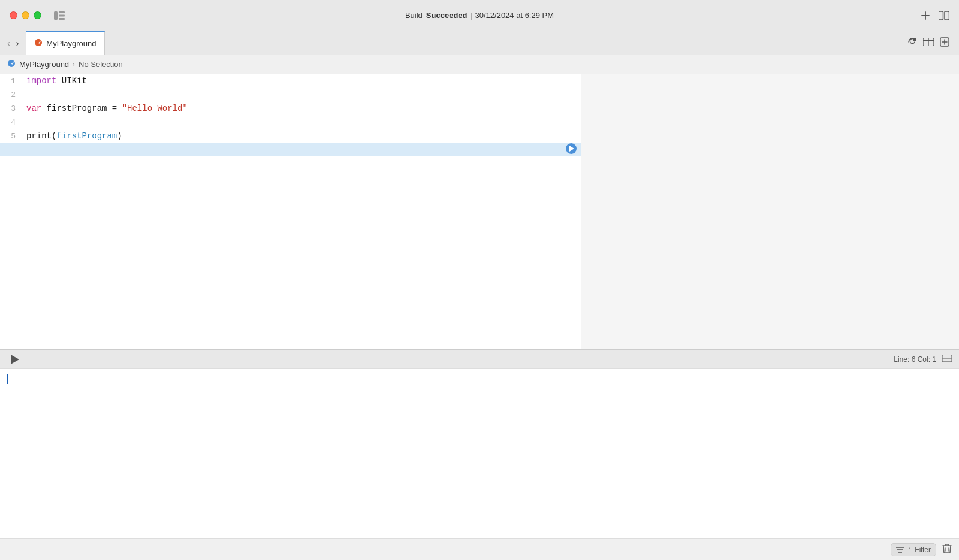  Describe the element at coordinates (292, 108) in the screenshot. I see `line-content-3: var firstProgram = "Hello World"` at that location.